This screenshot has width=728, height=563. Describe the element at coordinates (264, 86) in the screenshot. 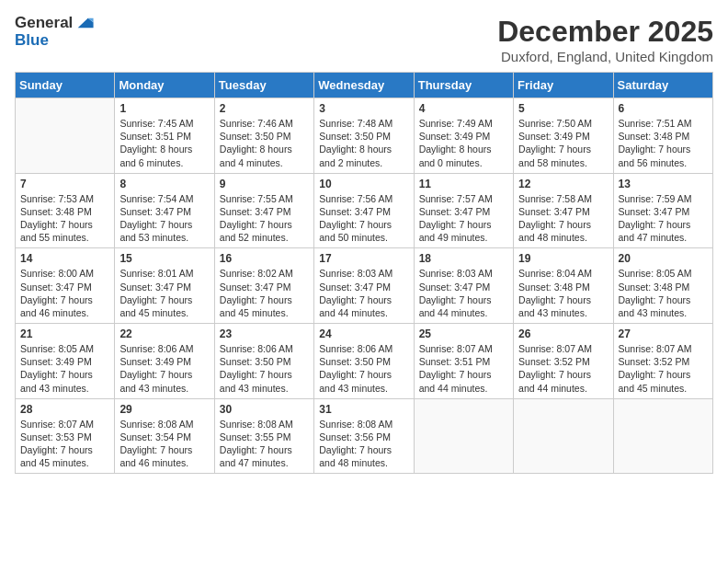

I see `header-tuesday: Tuesday` at that location.